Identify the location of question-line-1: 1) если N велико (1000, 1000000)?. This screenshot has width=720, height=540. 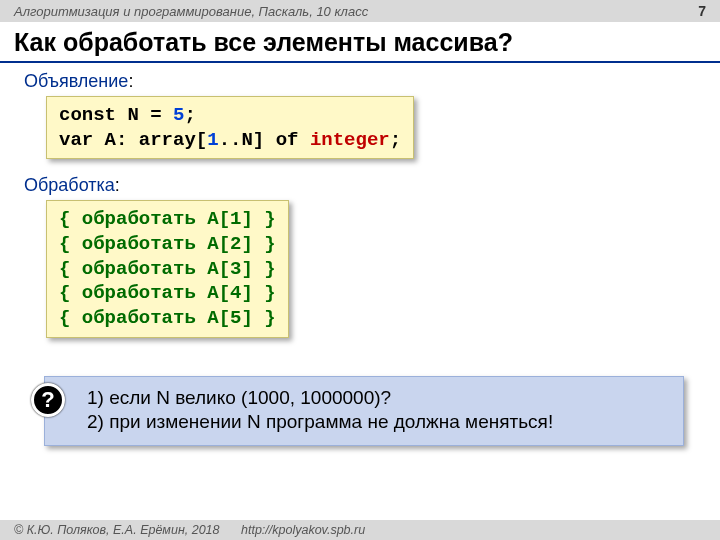
(376, 398).